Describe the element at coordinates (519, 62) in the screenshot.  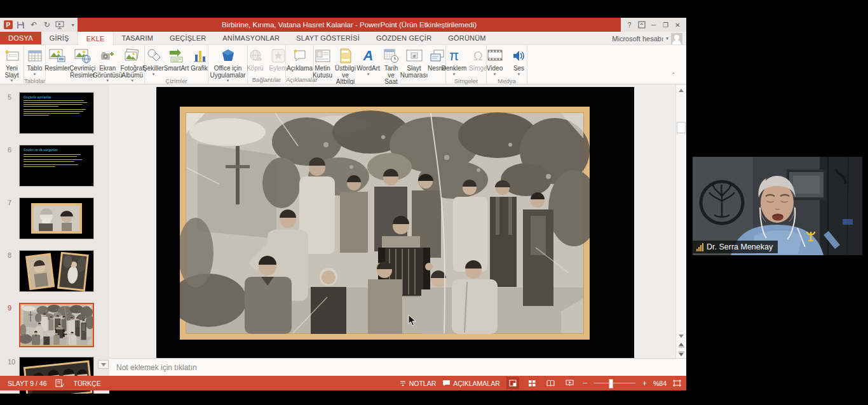
I see `audio-button: Ses` at that location.